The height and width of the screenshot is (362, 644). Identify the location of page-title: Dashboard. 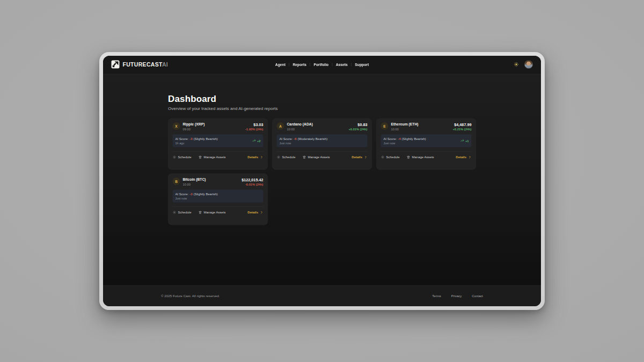
(322, 99).